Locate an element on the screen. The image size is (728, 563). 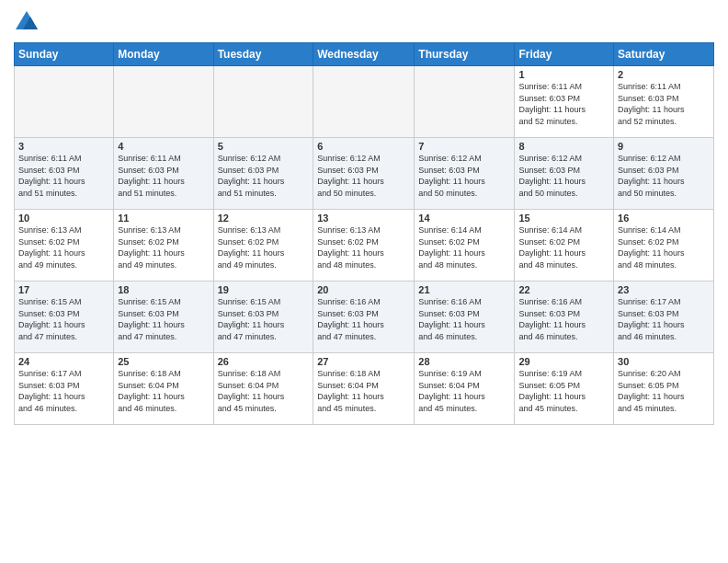
logo-icon is located at coordinates (27, 22).